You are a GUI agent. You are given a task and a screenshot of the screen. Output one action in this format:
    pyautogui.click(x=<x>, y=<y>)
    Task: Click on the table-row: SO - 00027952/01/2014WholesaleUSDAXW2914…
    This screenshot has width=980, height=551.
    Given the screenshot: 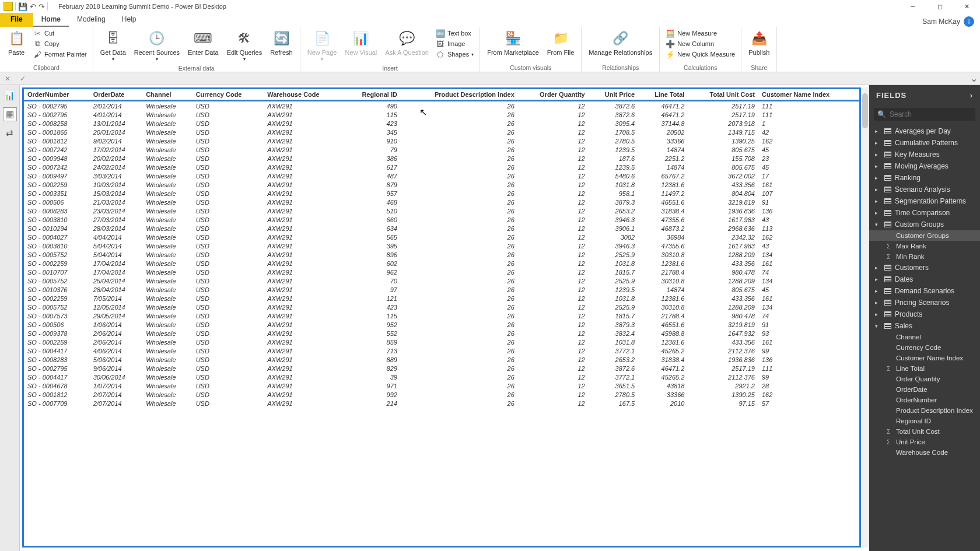 What is the action you would take?
    pyautogui.click(x=442, y=106)
    